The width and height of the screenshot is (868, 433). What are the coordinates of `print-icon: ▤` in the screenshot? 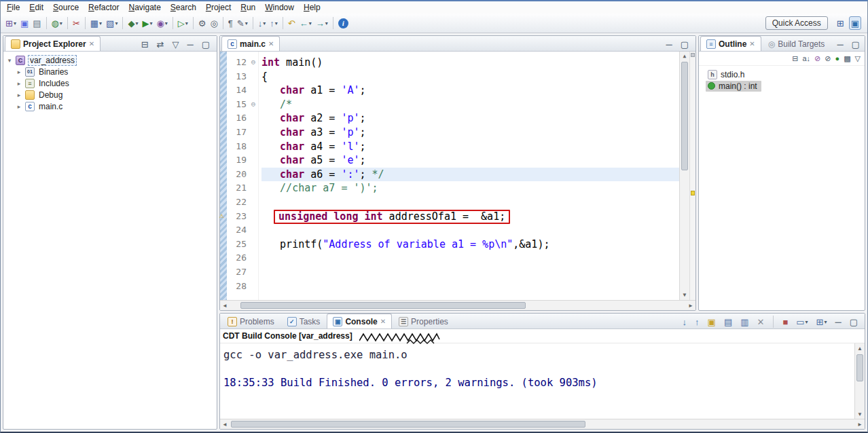 It's located at (37, 23).